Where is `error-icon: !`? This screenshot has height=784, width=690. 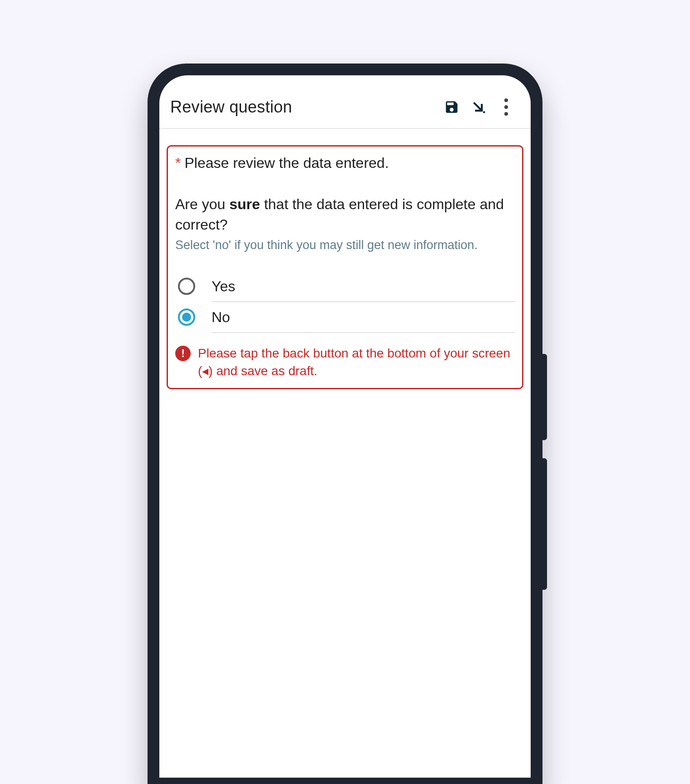 error-icon: ! is located at coordinates (183, 353).